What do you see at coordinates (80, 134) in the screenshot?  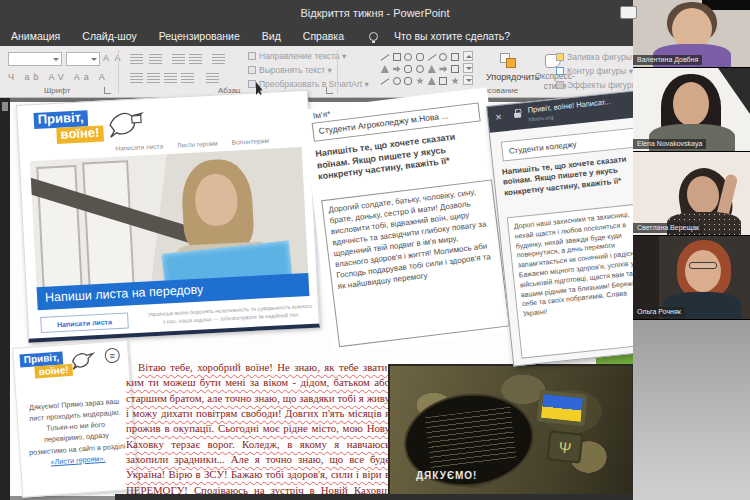 I see `site-logo-bottom: воїне!` at bounding box center [80, 134].